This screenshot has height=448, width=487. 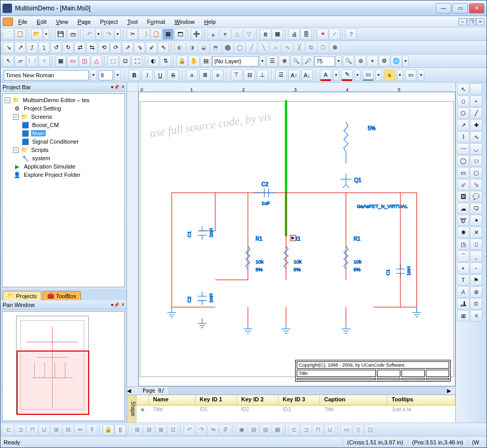 I want to click on arc-tool-5: ⬤, so click(x=228, y=48).